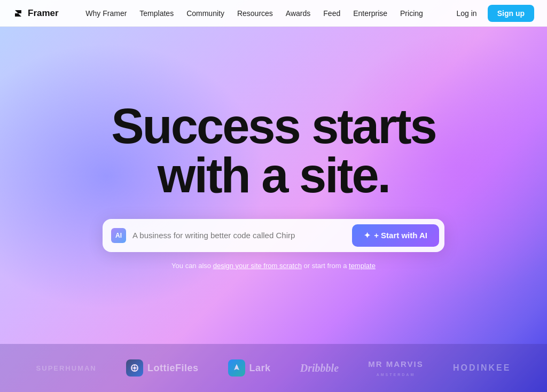  What do you see at coordinates (66, 369) in the screenshot?
I see `superhuman-logo: SUPERHUMAN` at bounding box center [66, 369].